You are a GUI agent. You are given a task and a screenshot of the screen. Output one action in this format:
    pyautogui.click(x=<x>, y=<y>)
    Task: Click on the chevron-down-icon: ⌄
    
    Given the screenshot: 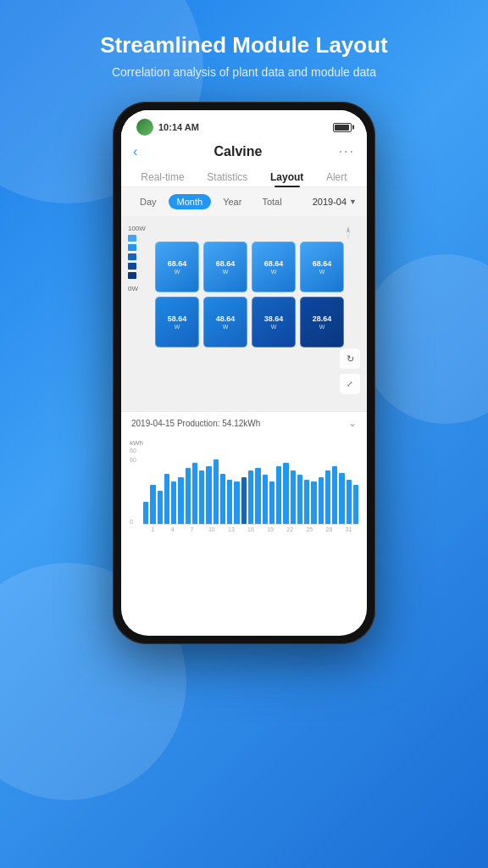 What is the action you would take?
    pyautogui.click(x=352, y=423)
    